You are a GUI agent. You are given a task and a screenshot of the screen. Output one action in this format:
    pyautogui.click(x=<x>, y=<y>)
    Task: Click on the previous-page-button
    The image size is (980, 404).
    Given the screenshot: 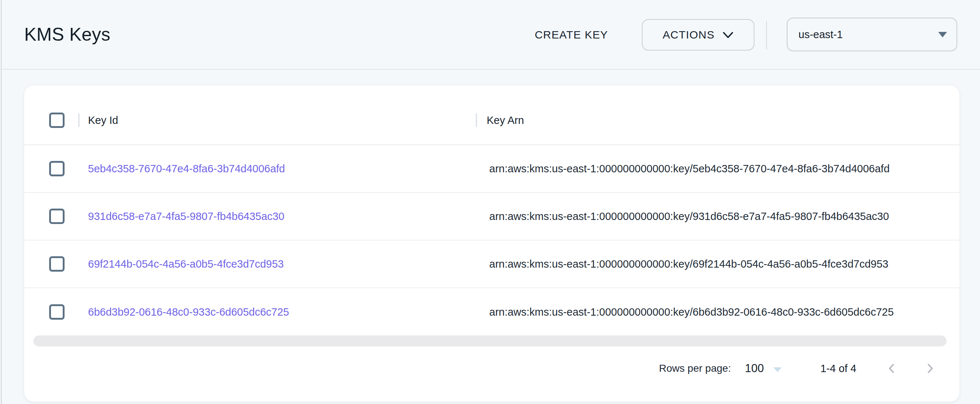 What is the action you would take?
    pyautogui.click(x=892, y=368)
    